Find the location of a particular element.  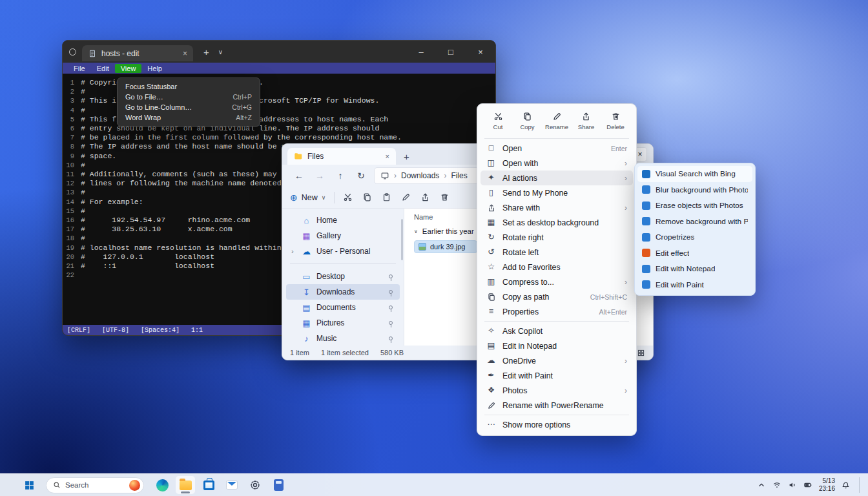

share-button: Share is located at coordinates (586, 121).